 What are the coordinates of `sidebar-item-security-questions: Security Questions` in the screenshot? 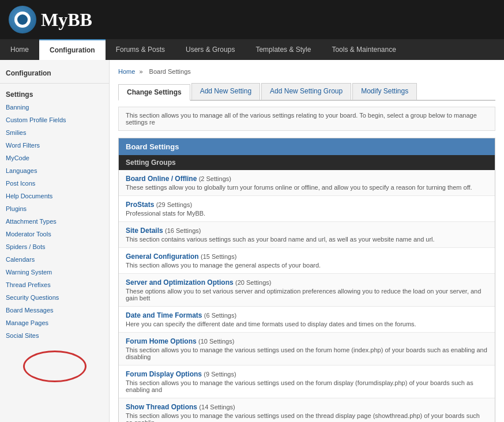 It's located at (54, 297).